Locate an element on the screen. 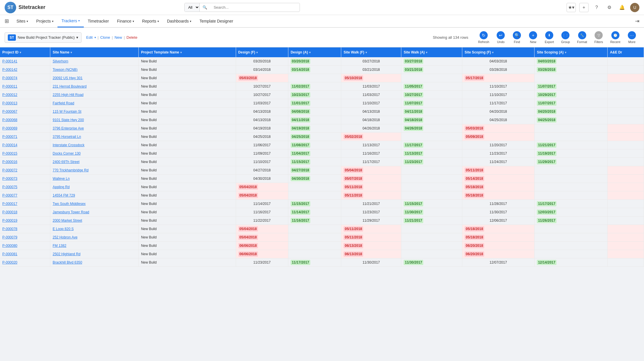  nav-item-trackers: Trackers ▾ is located at coordinates (70, 21).